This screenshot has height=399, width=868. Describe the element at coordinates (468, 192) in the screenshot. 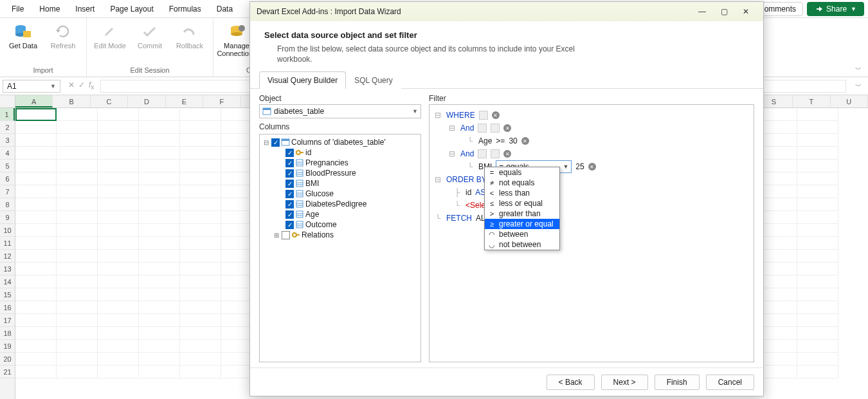

I see `orderby-field: id` at that location.